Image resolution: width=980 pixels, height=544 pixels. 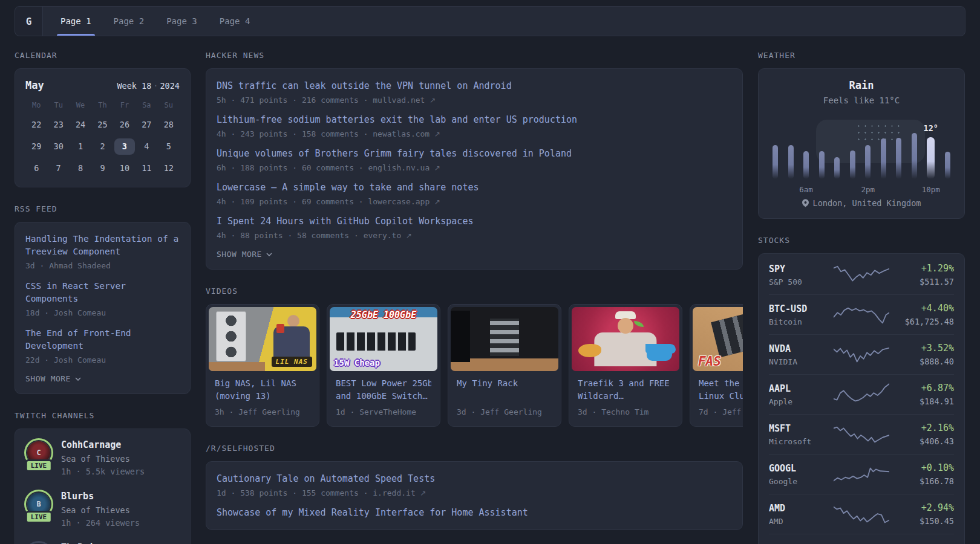 What do you see at coordinates (861, 514) in the screenshot?
I see `stock-row: AMDAMD +2.94%$150.45` at bounding box center [861, 514].